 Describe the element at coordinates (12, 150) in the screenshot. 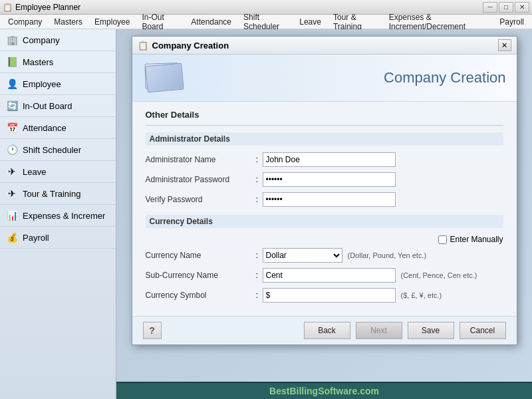

I see `shift-scheduler-icon: 🕐` at that location.